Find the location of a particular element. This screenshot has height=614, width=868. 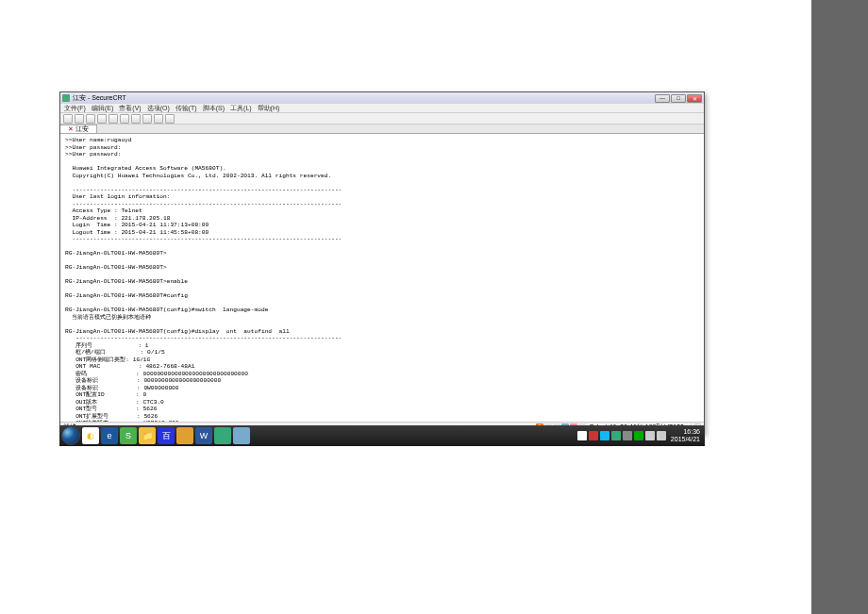

menu-file: 文件(F) is located at coordinates (75, 108).